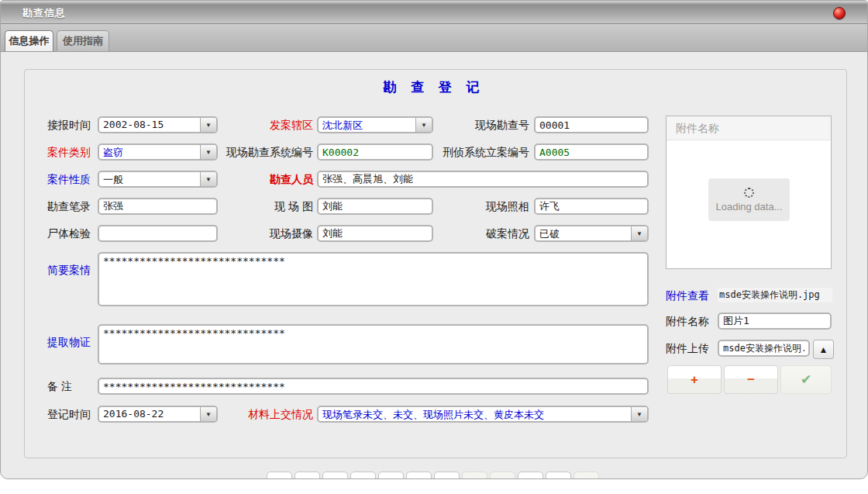  What do you see at coordinates (69, 152) in the screenshot?
I see `label-case-category: 案件类别` at bounding box center [69, 152].